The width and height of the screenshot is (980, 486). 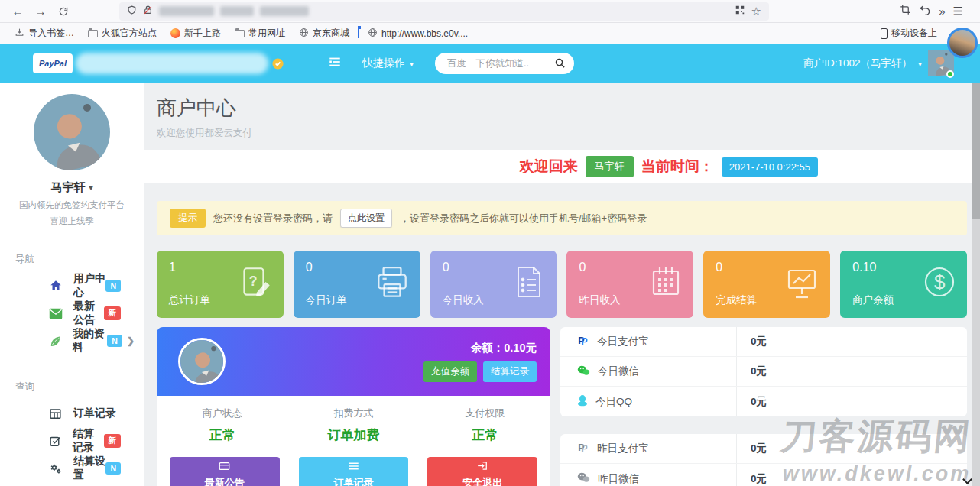 I want to click on sidebar-item-order-records: 订单记录, so click(x=72, y=413).